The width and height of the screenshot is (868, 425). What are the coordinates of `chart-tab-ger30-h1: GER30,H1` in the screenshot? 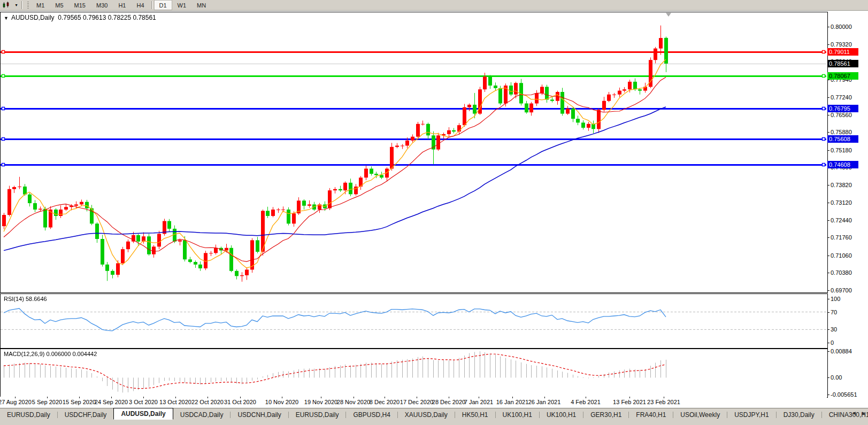 It's located at (606, 415).